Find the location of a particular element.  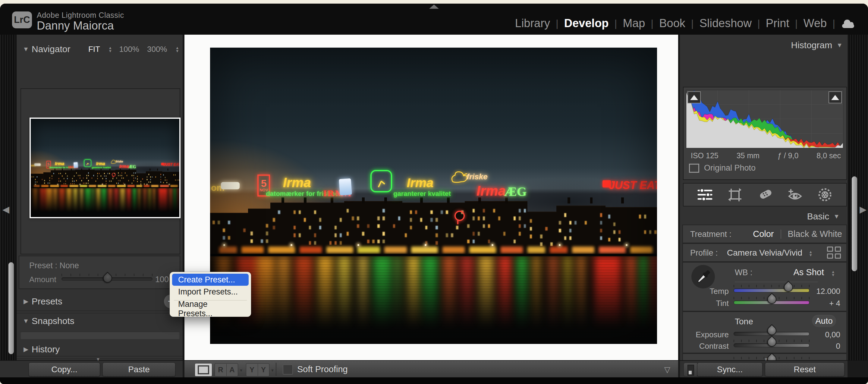

histogram-plot is located at coordinates (765, 119).